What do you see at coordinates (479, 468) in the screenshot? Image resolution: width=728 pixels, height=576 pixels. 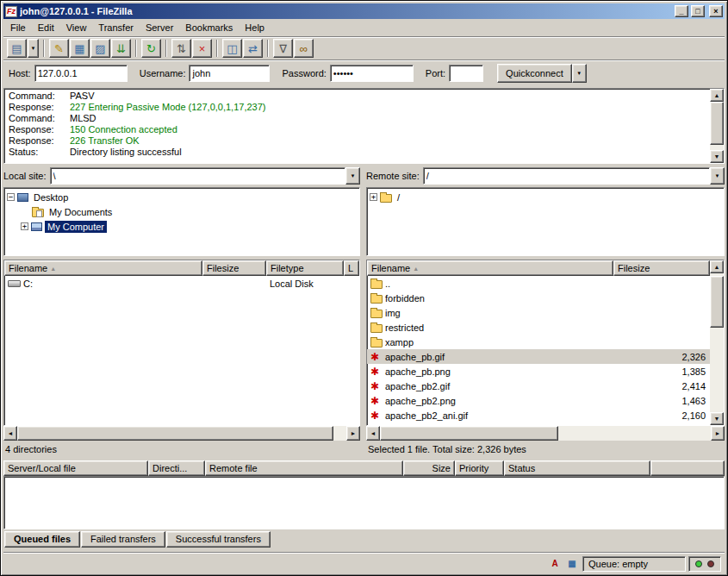 I see `queue-column-header-priority: Priority` at bounding box center [479, 468].